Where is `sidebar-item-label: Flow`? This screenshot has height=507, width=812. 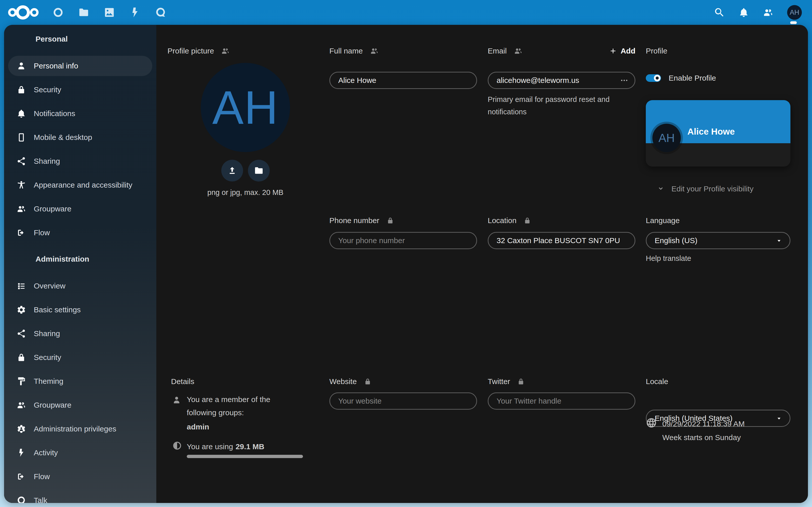 sidebar-item-label: Flow is located at coordinates (42, 233).